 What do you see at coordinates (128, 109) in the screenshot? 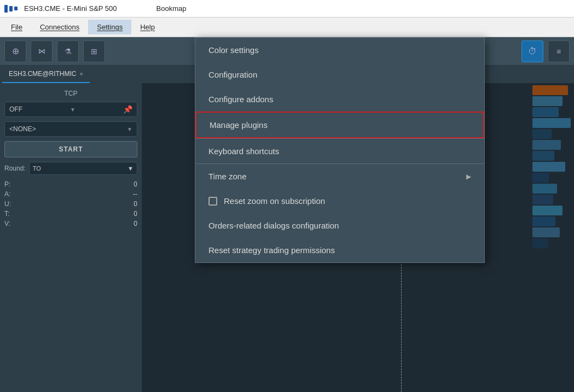
I see `pin-icon: 📌` at bounding box center [128, 109].